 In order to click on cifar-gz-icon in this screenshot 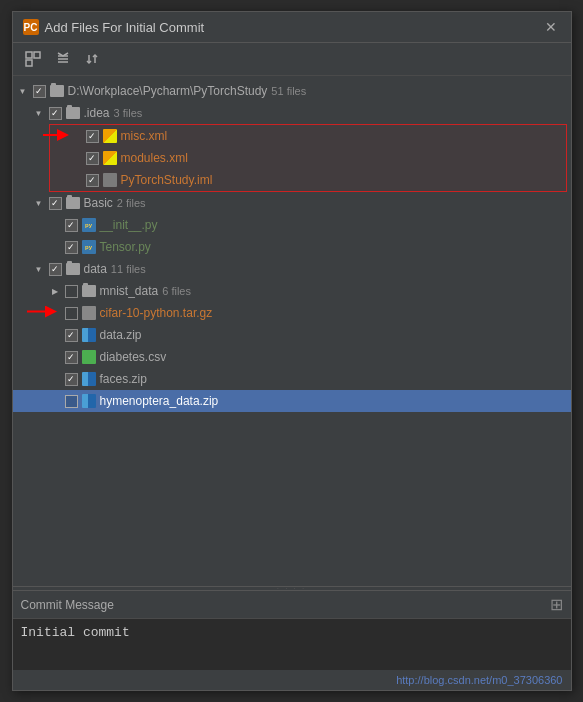, I will do `click(89, 313)`.